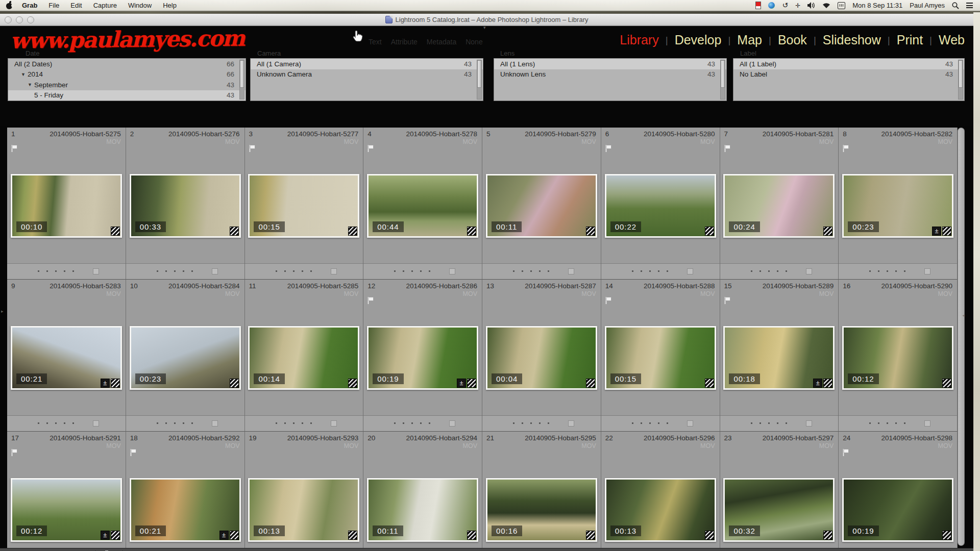 Image resolution: width=980 pixels, height=551 pixels. Describe the element at coordinates (404, 42) in the screenshot. I see `filter-option-attribute: Attribute` at that location.